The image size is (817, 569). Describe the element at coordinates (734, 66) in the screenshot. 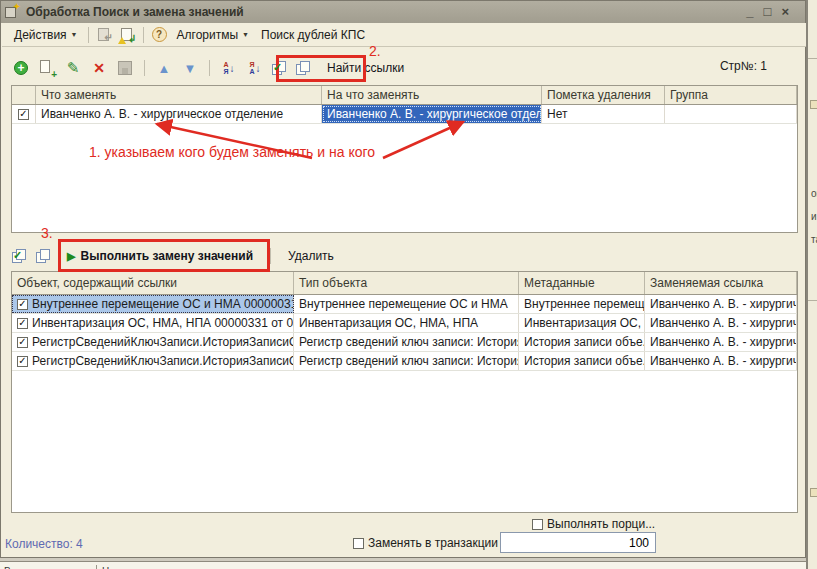

I see `row-counter: Стр№: 1` at that location.